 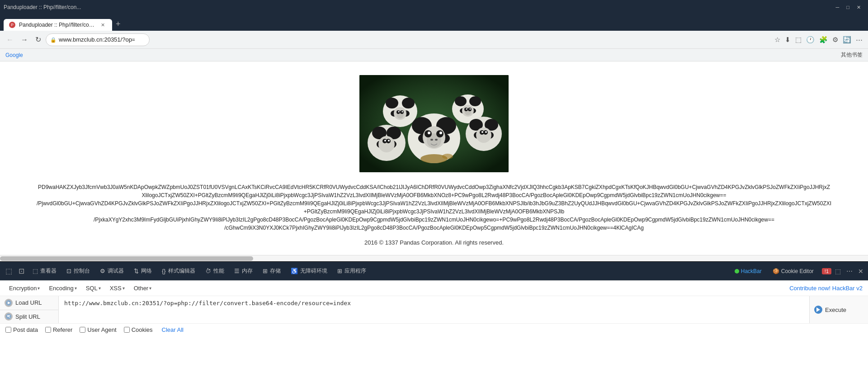 I want to click on settings-button: ⚙, so click(x=835, y=40).